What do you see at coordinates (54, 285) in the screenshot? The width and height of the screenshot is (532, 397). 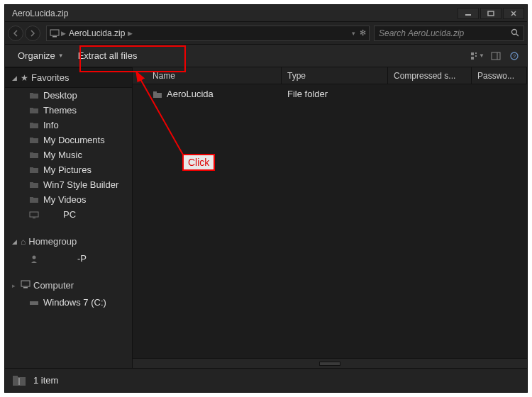 I see `computer-label: Computer` at bounding box center [54, 285].